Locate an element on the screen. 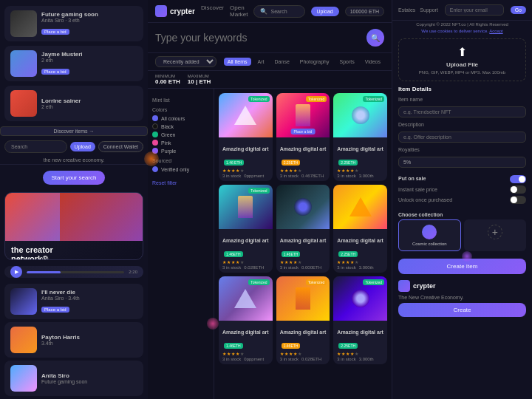  bid-badge: Place a bid is located at coordinates (303, 132).